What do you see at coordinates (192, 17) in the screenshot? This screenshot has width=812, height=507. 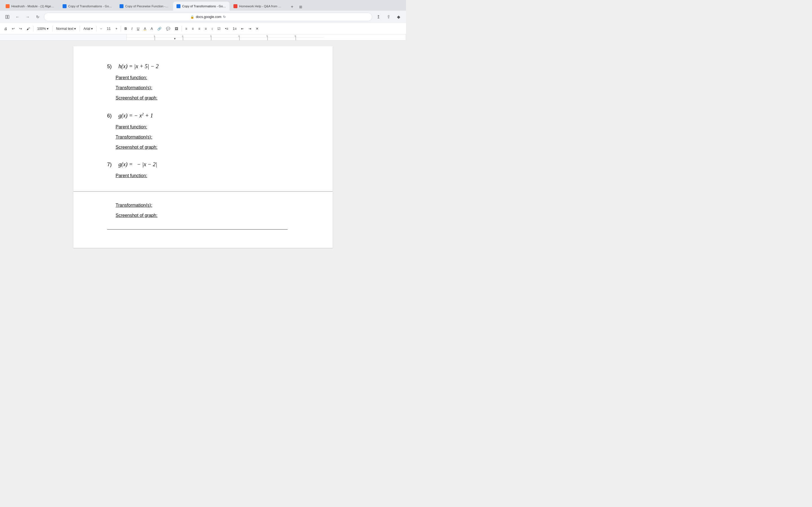 I see `lock-icon: 🔒` at bounding box center [192, 17].